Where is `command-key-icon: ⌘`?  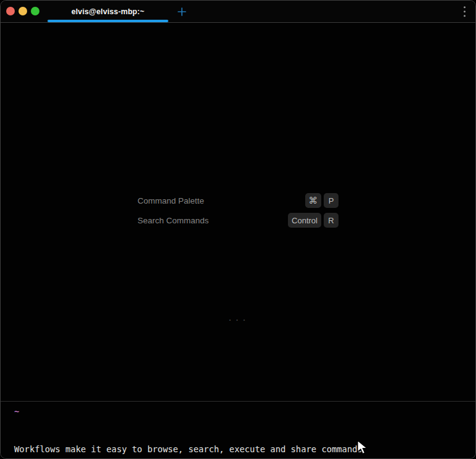 command-key-icon: ⌘ is located at coordinates (313, 201).